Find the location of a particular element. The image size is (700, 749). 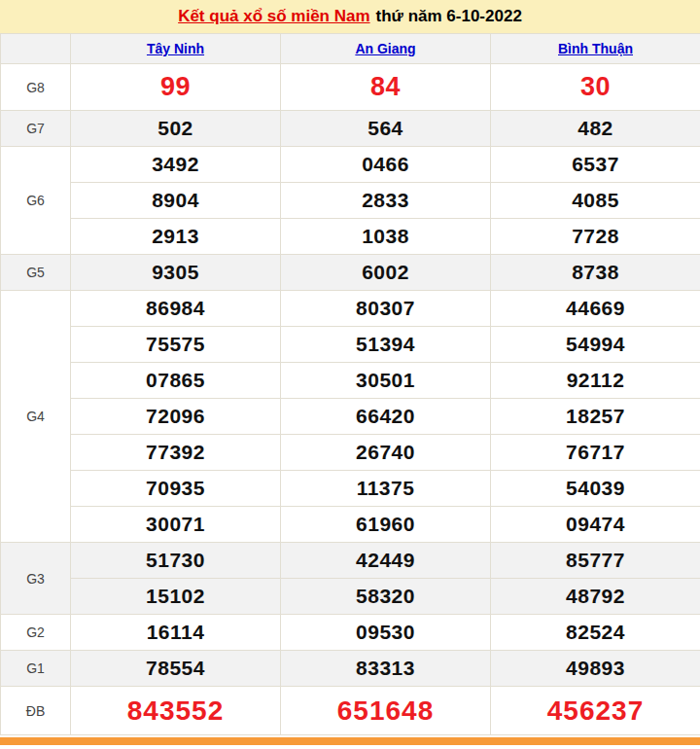

prize-row: 890428334085 is located at coordinates (350, 200).